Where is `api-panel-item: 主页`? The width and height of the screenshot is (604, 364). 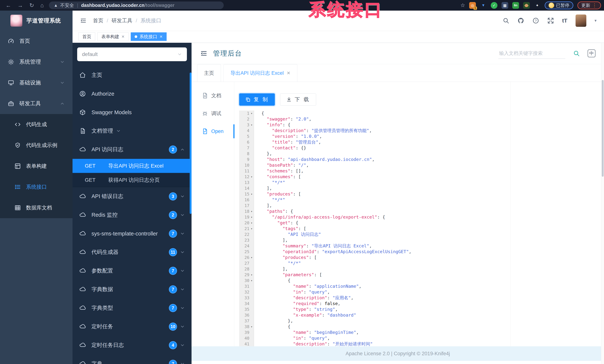
api-panel-item: 主页 is located at coordinates (132, 75).